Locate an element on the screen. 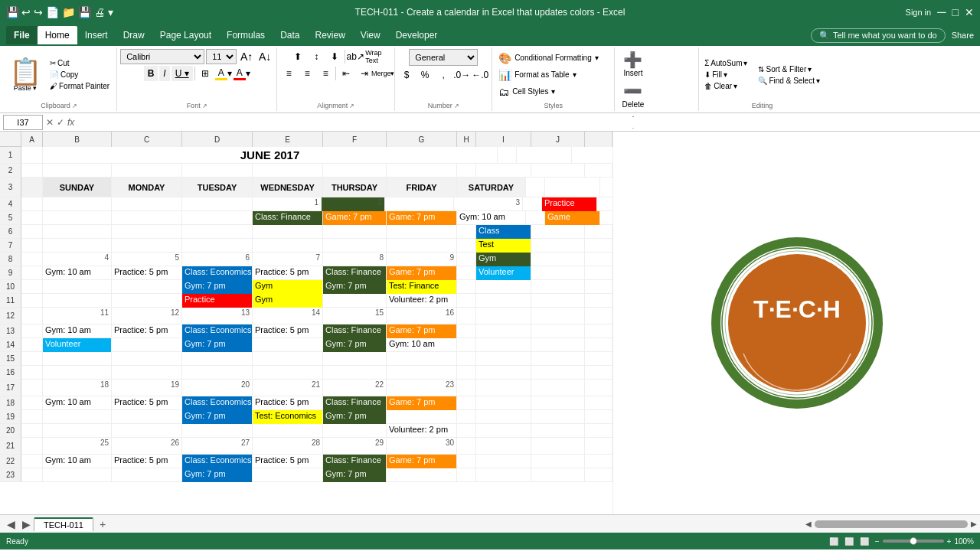 The image size is (980, 551). tab-formulas: Formulas is located at coordinates (246, 35).